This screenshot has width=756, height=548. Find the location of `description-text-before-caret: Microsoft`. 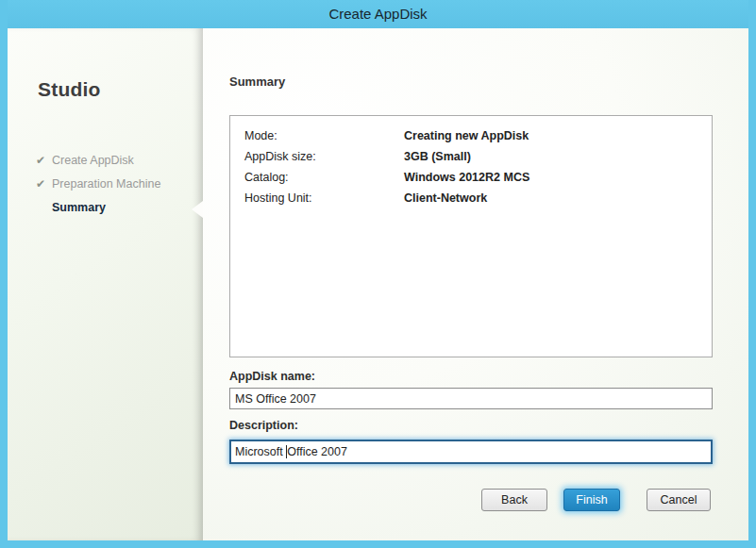

description-text-before-caret: Microsoft is located at coordinates (260, 452).